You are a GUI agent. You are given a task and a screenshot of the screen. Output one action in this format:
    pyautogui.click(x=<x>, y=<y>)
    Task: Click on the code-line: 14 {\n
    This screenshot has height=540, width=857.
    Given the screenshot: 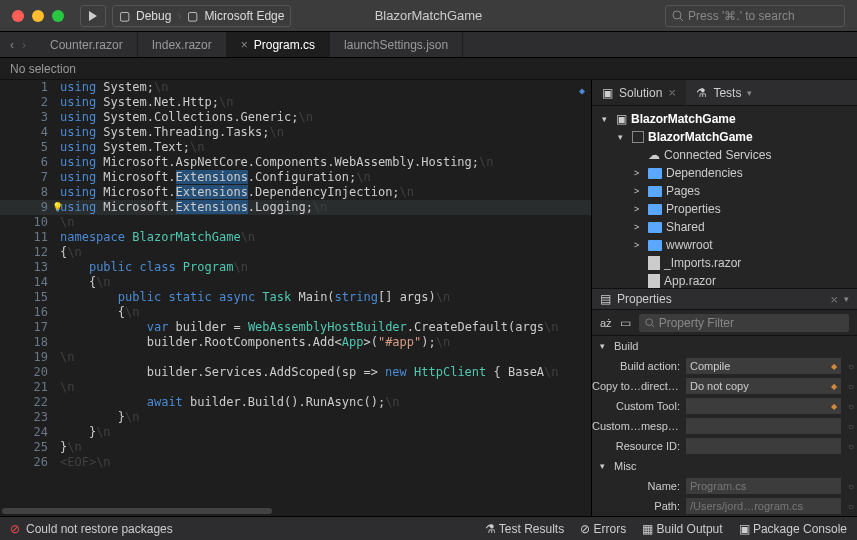 What is the action you would take?
    pyautogui.click(x=296, y=282)
    